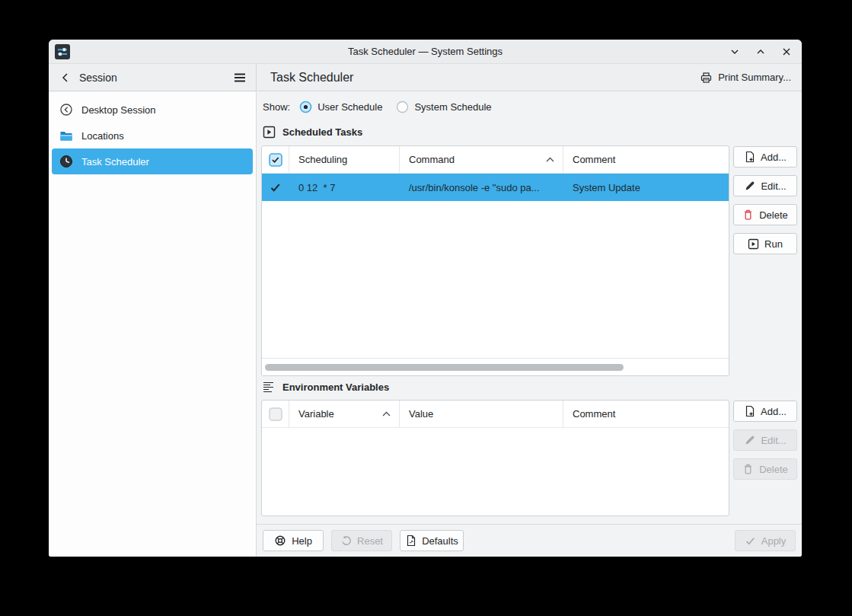 The height and width of the screenshot is (616, 852). Describe the element at coordinates (529, 541) in the screenshot. I see `footer-bar: Help Reset Defaults Apply` at that location.